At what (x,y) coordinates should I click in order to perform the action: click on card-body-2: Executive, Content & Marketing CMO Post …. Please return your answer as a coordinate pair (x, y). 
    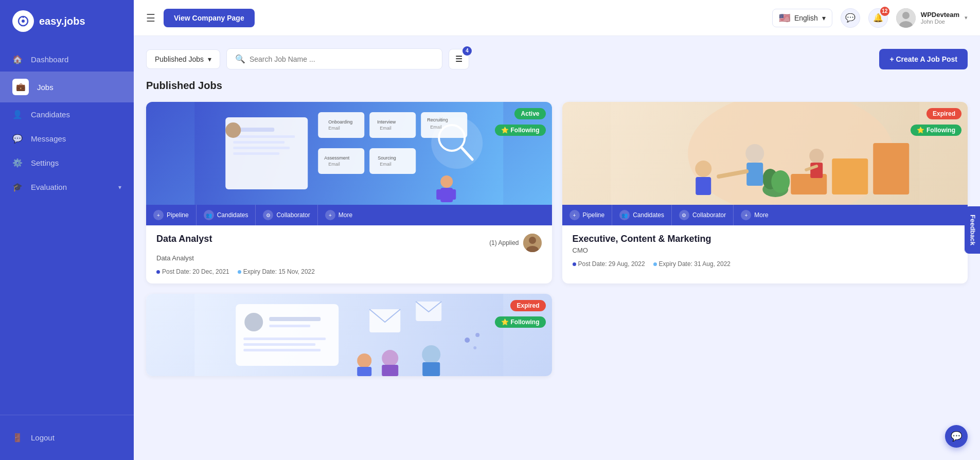
    Looking at the image, I should click on (765, 251).